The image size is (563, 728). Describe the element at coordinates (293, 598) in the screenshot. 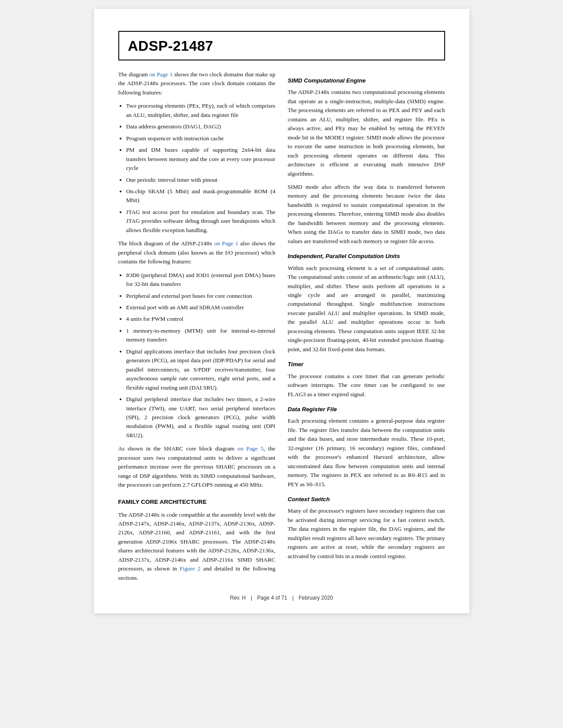

I see `footer-sep2: |` at that location.